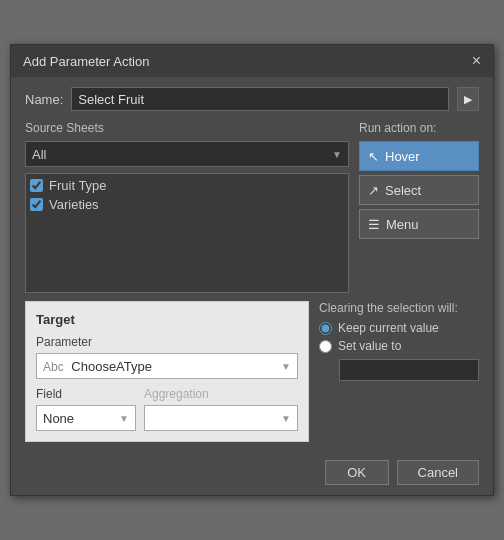 This screenshot has height=540, width=504. I want to click on name-label: Name:, so click(44, 100).